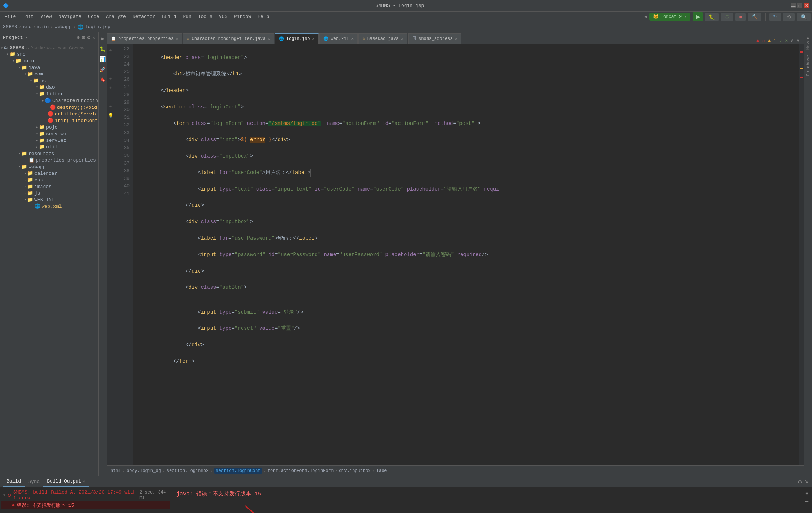 The height and width of the screenshot is (513, 812). Describe the element at coordinates (66, 482) in the screenshot. I see `bottom-tab-build-output: Build Output ✕` at that location.